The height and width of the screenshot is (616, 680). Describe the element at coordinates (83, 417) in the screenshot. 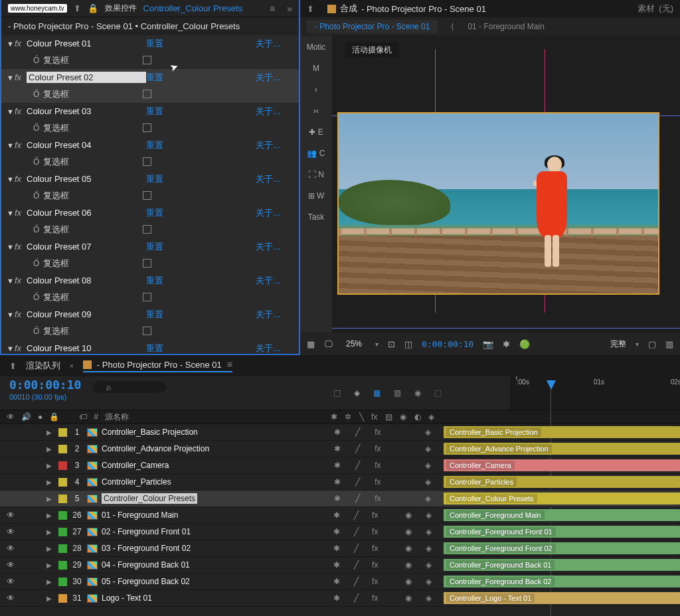

I see `col-tag-icon: 🏷` at that location.